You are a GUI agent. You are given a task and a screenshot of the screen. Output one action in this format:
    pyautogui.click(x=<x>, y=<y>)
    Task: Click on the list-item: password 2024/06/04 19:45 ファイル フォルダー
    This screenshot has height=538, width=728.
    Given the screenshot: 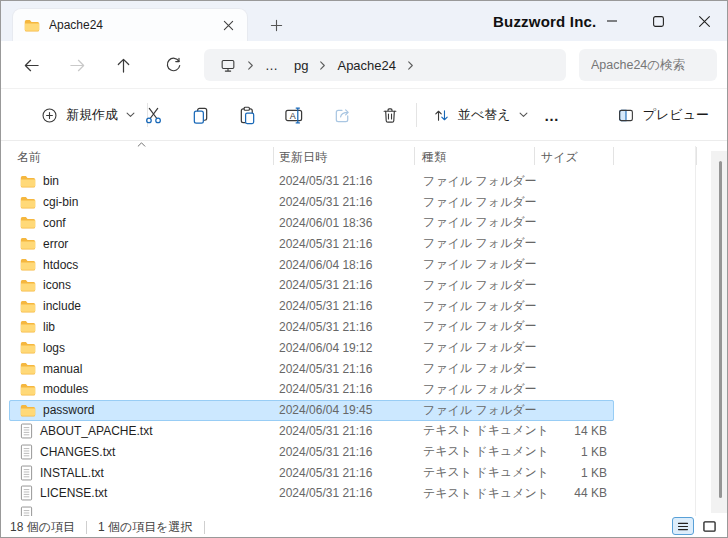 What is the action you would take?
    pyautogui.click(x=312, y=410)
    